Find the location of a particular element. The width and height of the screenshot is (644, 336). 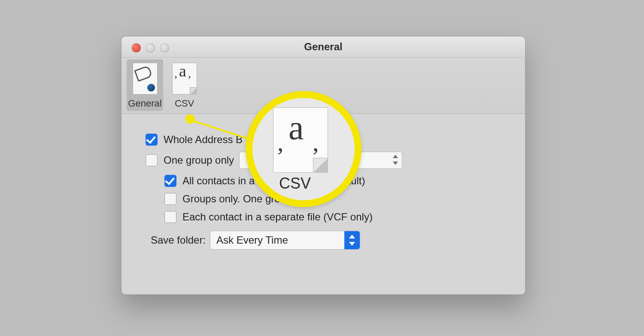

option-whole-address-book: Whole Address B is located at coordinates (323, 140).